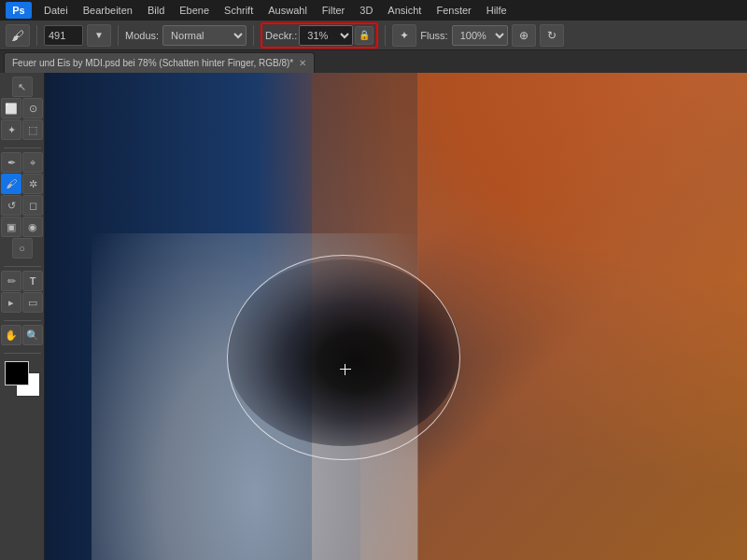 Image resolution: width=747 pixels, height=560 pixels. Describe the element at coordinates (374, 10) in the screenshot. I see `menu-bar: Ps Datei Bearbeiten Bild Ebene Schrift A…` at that location.